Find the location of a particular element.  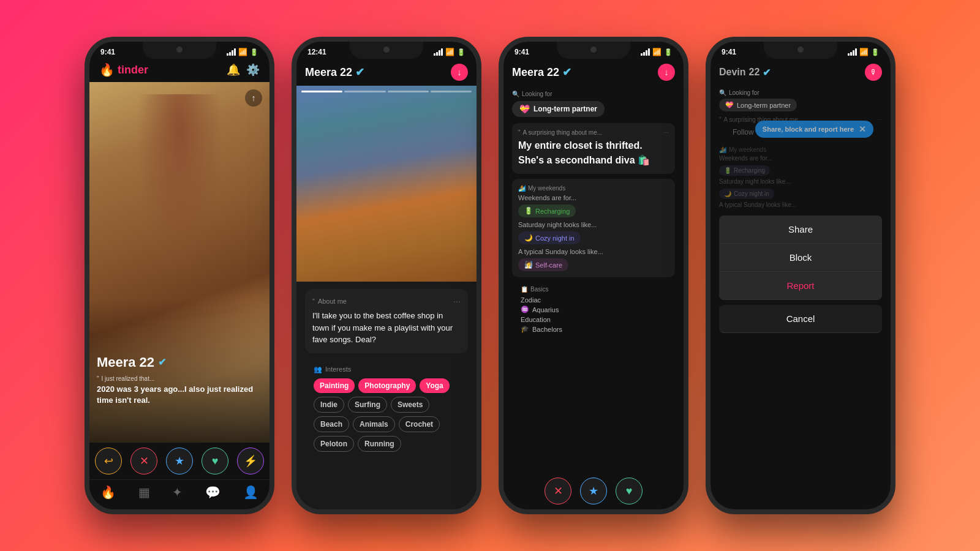

wifi-icon: 📶 is located at coordinates (243, 52).